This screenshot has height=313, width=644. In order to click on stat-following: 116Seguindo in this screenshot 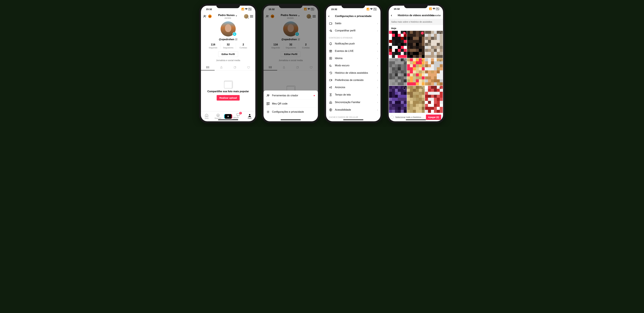, I will do `click(213, 46)`.